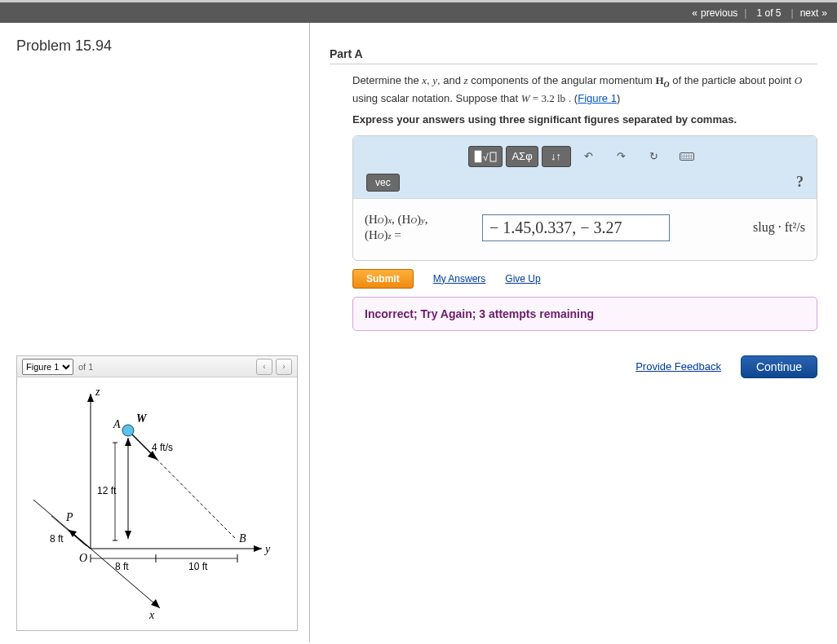 This screenshot has width=837, height=644. What do you see at coordinates (383, 183) in the screenshot?
I see `vec-button: vec` at bounding box center [383, 183].